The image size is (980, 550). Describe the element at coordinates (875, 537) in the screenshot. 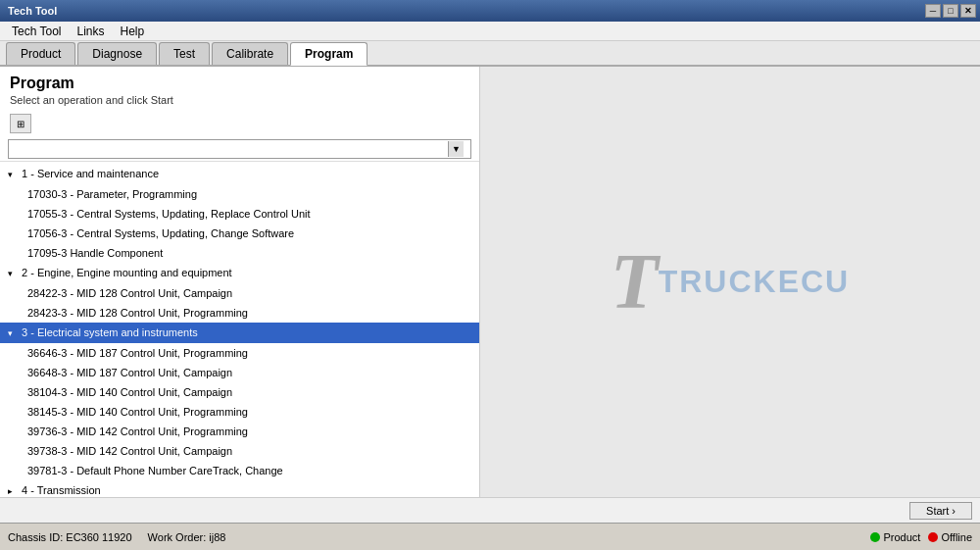

I see `product-status-dot` at that location.